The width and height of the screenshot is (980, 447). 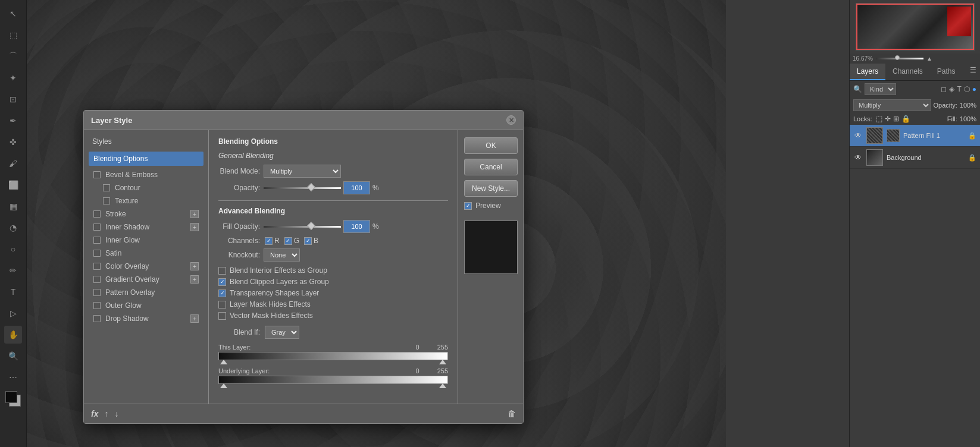 I want to click on opacity-form-label: Opacity:, so click(x=239, y=188).